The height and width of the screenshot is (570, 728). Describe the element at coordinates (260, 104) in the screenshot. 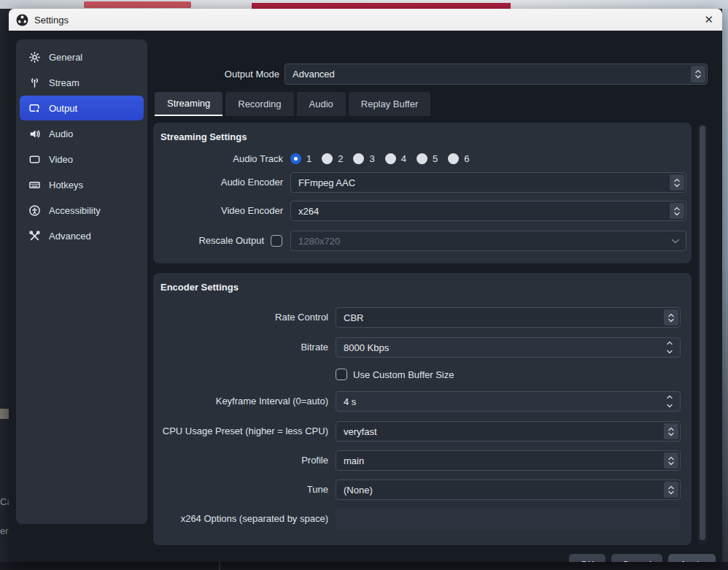

I see `tab-recording: Recording` at that location.